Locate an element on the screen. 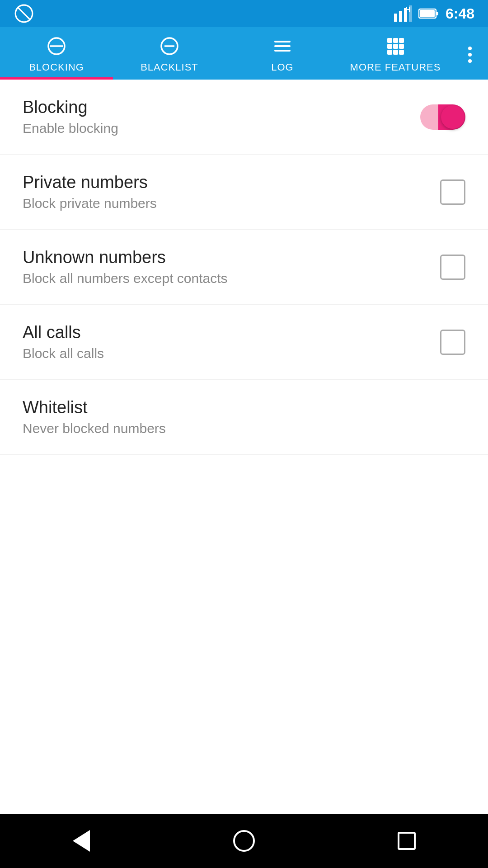  blocking-toggle is located at coordinates (443, 117).